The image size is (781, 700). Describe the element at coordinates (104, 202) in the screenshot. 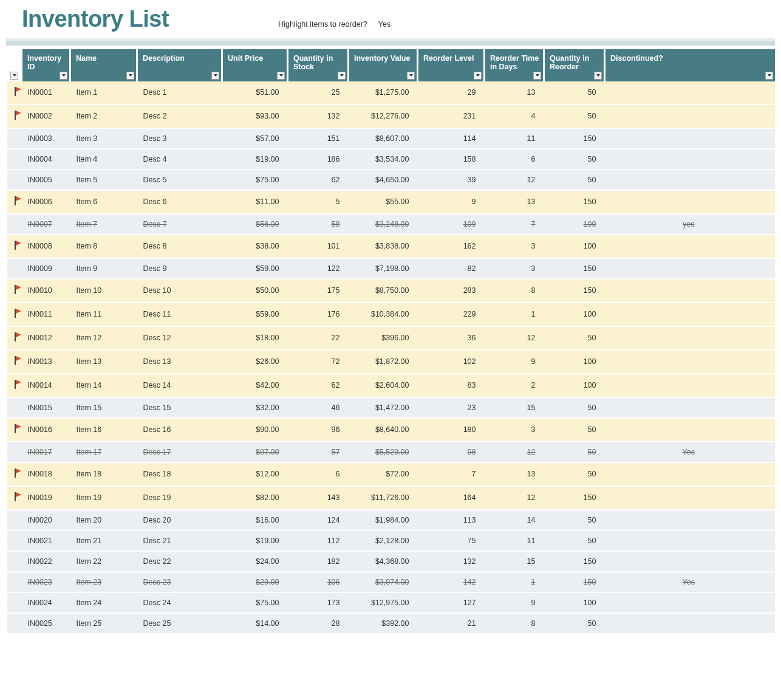

I see `cell-name: Item 6` at that location.